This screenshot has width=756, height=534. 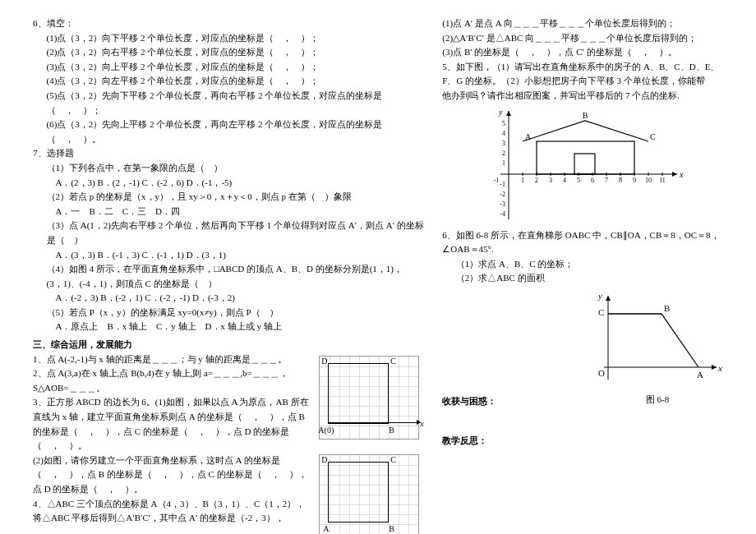 I want to click on q7-1-opts: A．(2，3) B．(2，-1) C．(-2，6) D．(-1，-5), so click(x=229, y=183).